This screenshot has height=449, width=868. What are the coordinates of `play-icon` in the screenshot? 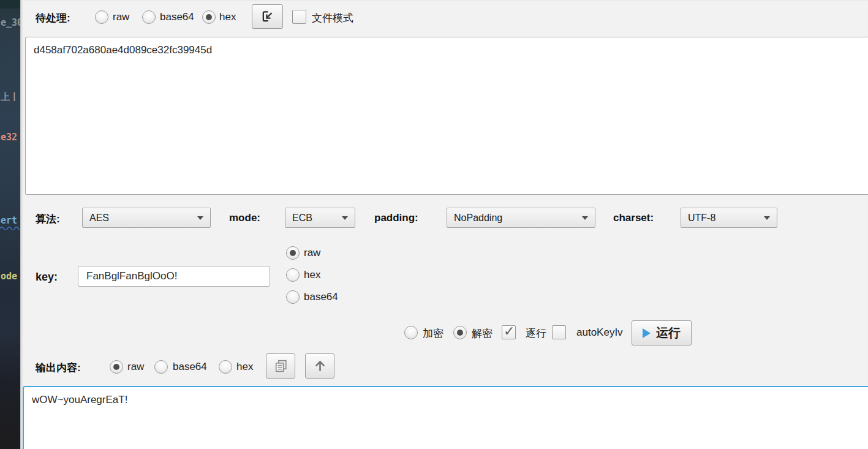 It's located at (647, 333).